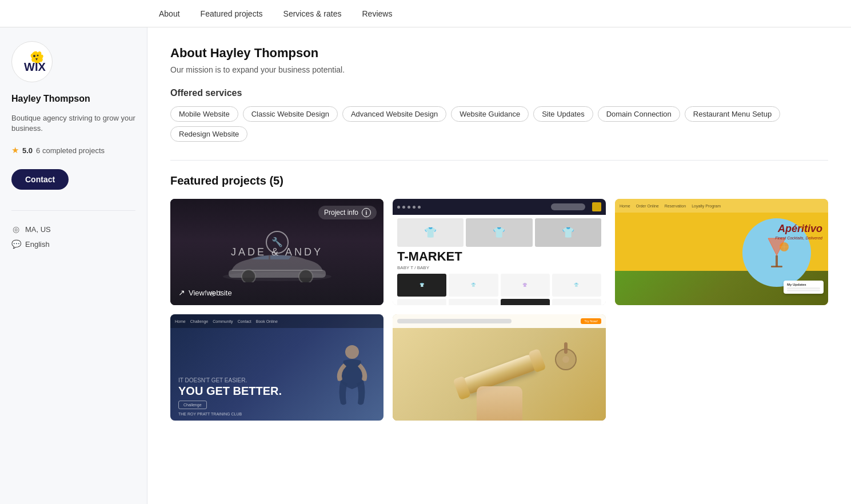  What do you see at coordinates (394, 114) in the screenshot?
I see `service-tag-advanced-design: Advanced Website Design` at bounding box center [394, 114].